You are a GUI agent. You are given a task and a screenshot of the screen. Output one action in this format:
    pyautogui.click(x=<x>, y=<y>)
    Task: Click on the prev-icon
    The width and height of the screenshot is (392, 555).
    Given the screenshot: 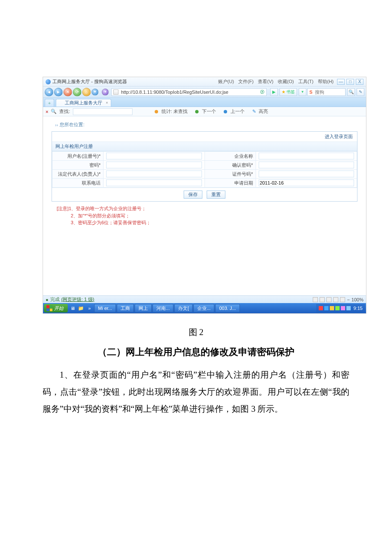 What is the action you would take?
    pyautogui.click(x=225, y=112)
    